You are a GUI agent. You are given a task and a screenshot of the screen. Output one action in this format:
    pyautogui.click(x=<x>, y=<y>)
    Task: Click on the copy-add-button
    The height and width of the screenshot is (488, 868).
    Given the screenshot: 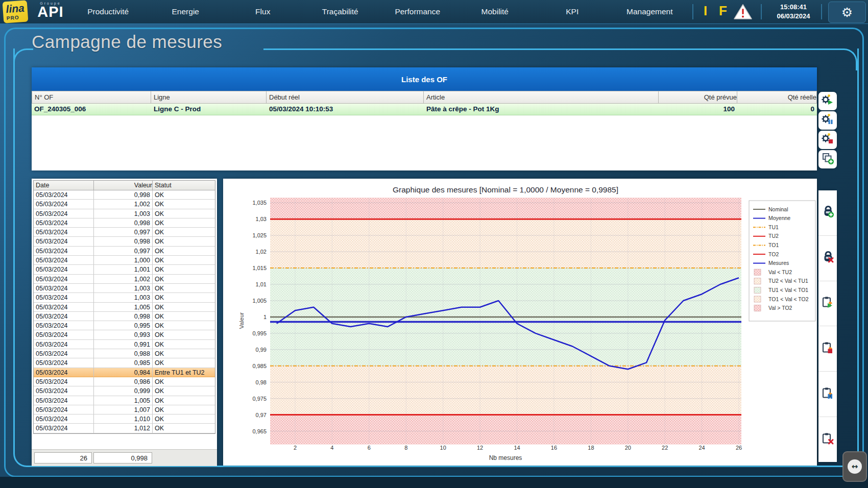 What is the action you would take?
    pyautogui.click(x=828, y=159)
    